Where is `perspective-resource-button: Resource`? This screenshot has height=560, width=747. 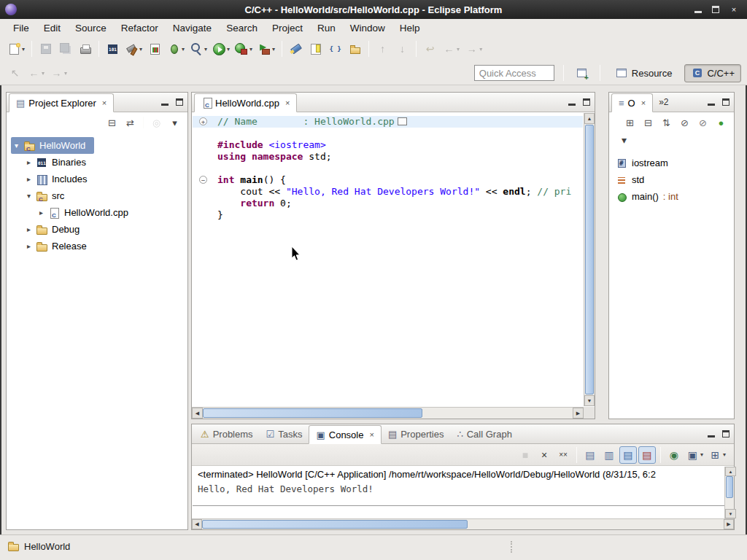 perspective-resource-button: Resource is located at coordinates (644, 73).